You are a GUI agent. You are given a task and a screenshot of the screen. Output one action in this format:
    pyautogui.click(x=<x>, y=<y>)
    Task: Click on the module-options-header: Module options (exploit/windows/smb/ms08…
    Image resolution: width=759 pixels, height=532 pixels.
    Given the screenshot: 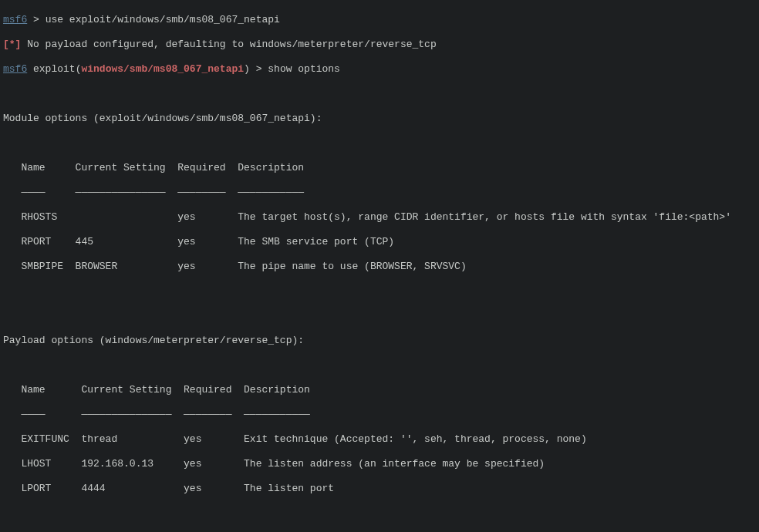 What is the action you would take?
    pyautogui.click(x=380, y=119)
    